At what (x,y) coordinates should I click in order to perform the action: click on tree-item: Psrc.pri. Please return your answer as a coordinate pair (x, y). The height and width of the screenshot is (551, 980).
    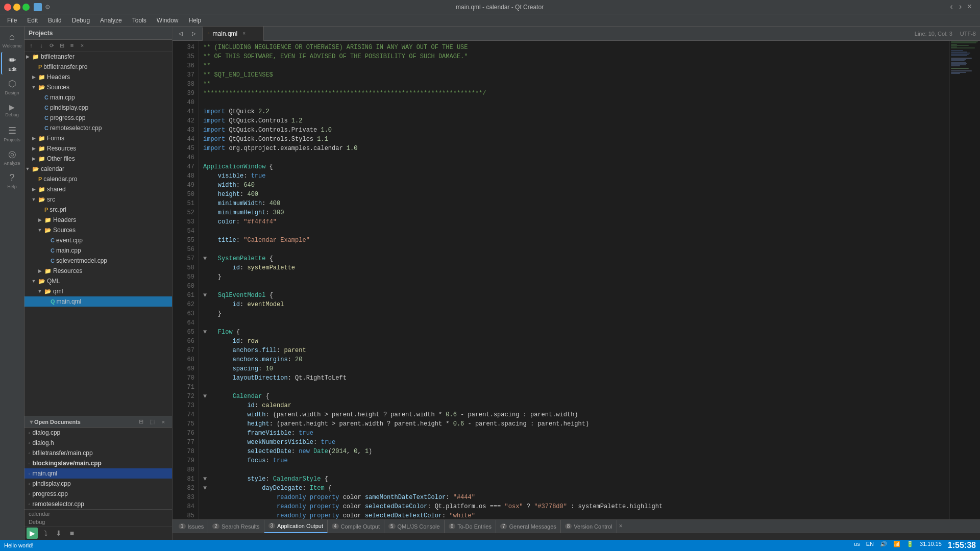
    Looking at the image, I should click on (98, 210).